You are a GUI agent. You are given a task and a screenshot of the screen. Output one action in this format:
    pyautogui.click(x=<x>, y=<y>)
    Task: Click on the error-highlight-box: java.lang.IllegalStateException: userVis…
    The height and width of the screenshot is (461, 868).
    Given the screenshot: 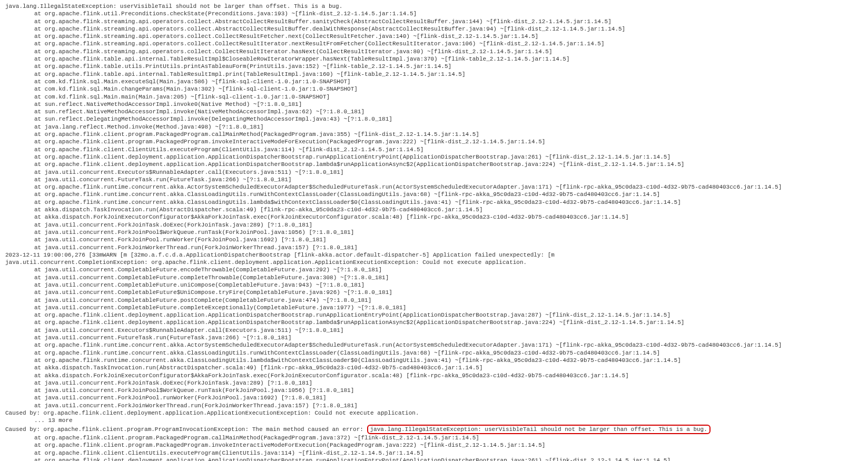 What is the action you would take?
    pyautogui.click(x=539, y=429)
    